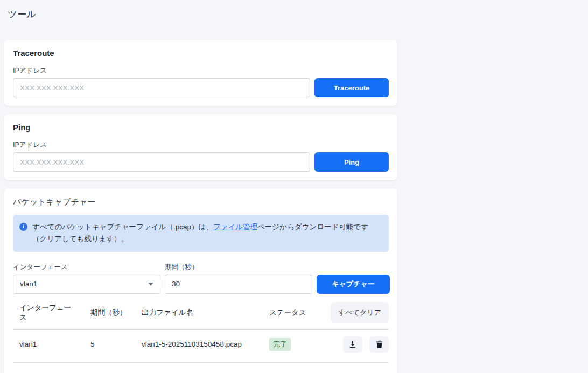  Describe the element at coordinates (201, 313) in the screenshot. I see `capture-table-header: インターフェース 期間（秒） 出力ファイル名 ステータス すべてクリア` at that location.